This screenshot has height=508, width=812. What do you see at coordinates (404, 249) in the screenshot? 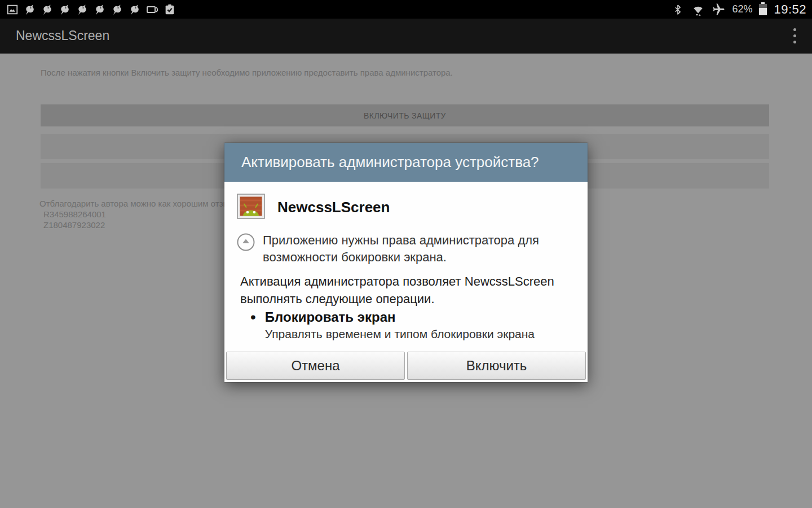
I see `permission-summary-row: Приложению нужны права администратора дл…` at bounding box center [404, 249].